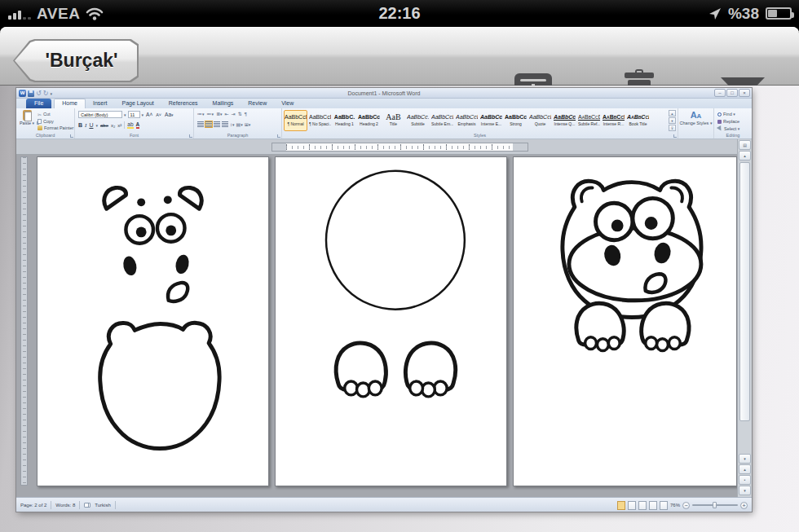 This screenshot has height=532, width=799. I want to click on decrease-indent-icon: ⇤, so click(227, 114).